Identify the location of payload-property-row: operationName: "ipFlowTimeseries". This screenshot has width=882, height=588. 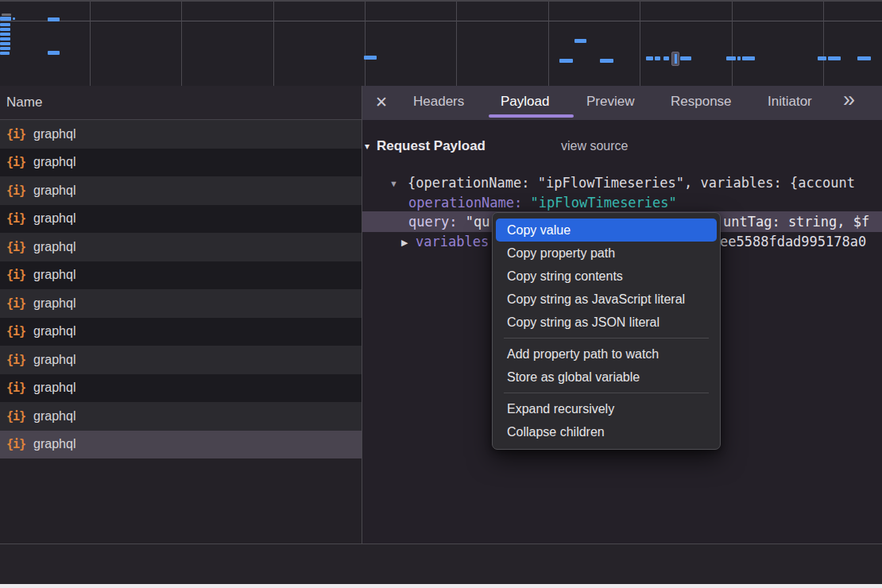
(622, 203).